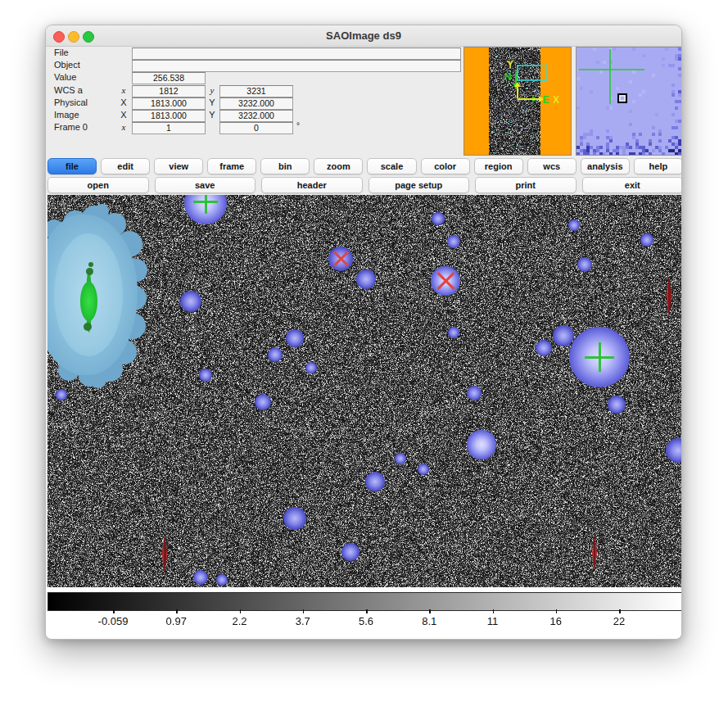 The width and height of the screenshot is (728, 706). Describe the element at coordinates (296, 54) in the screenshot. I see `file-field` at that location.